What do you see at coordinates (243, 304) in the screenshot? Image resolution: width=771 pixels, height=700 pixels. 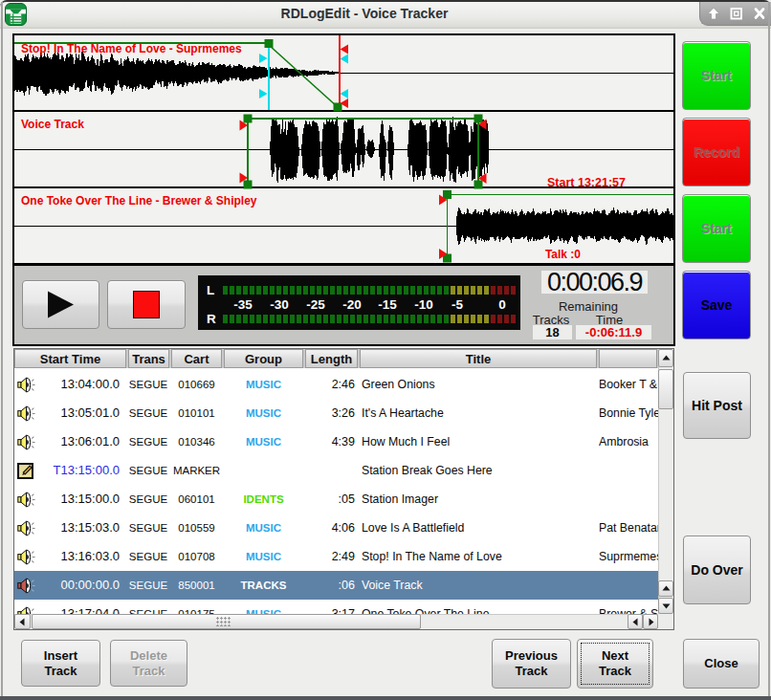 I see `svg-text: -35` at bounding box center [243, 304].